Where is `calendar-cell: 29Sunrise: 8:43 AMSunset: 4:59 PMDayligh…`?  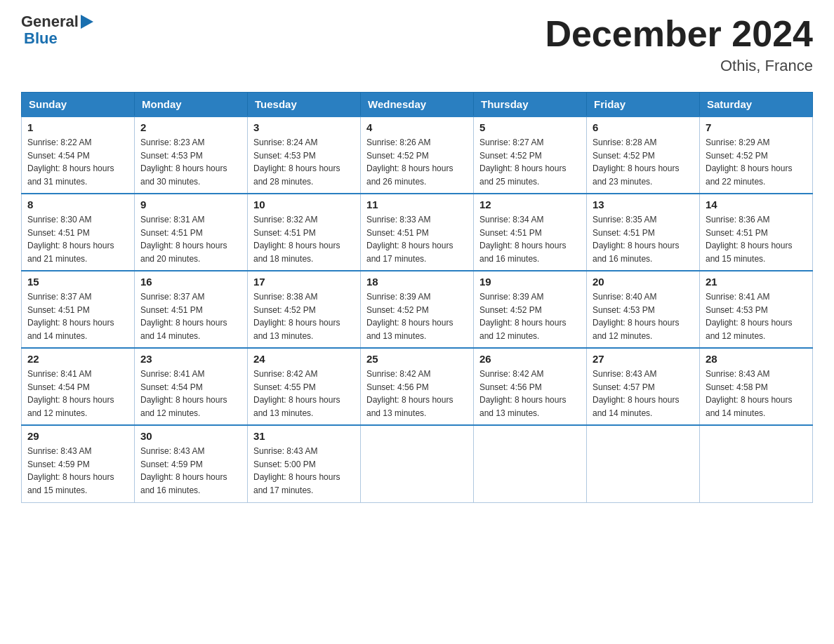
calendar-cell: 29Sunrise: 8:43 AMSunset: 4:59 PMDayligh… is located at coordinates (79, 464).